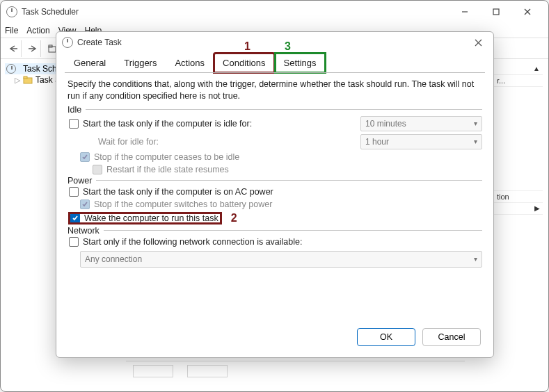  I want to click on group-network: Network, so click(275, 231).